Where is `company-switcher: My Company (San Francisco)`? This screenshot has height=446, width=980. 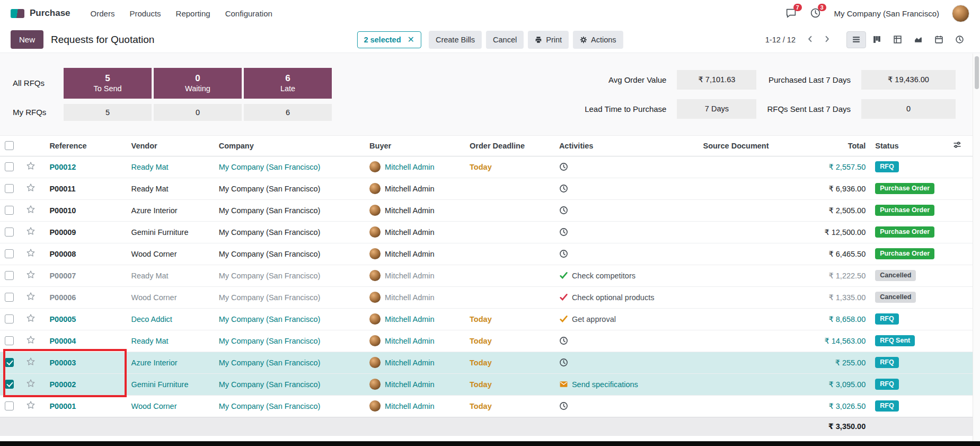
company-switcher: My Company (San Francisco) is located at coordinates (887, 14).